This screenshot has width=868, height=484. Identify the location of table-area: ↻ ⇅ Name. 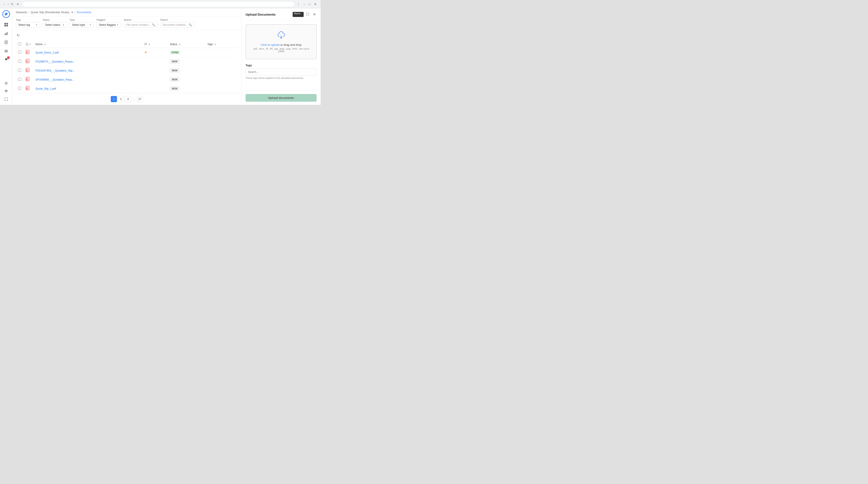
(127, 62).